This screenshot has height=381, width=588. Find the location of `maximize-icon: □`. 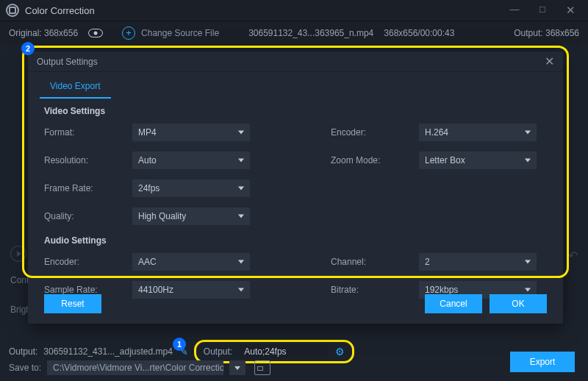

maximize-icon: □ is located at coordinates (542, 10).